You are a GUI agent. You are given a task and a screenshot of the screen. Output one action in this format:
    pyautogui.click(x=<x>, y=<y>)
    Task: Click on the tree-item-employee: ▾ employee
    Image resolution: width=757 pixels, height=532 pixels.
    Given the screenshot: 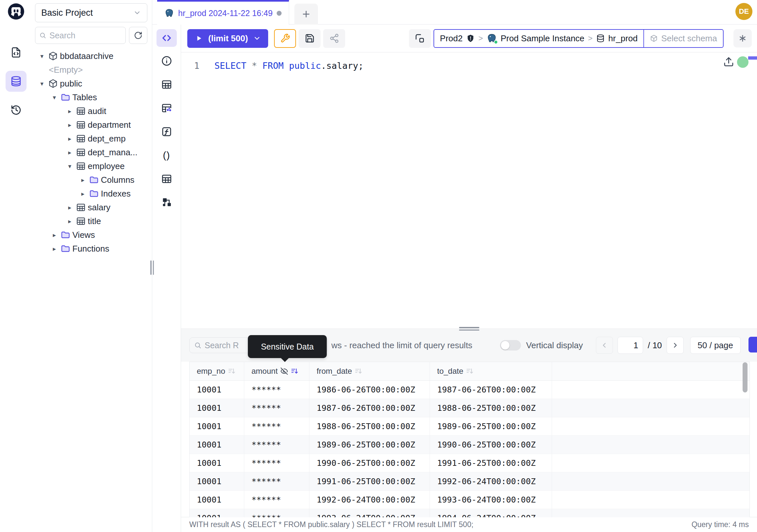 What is the action you would take?
    pyautogui.click(x=92, y=166)
    